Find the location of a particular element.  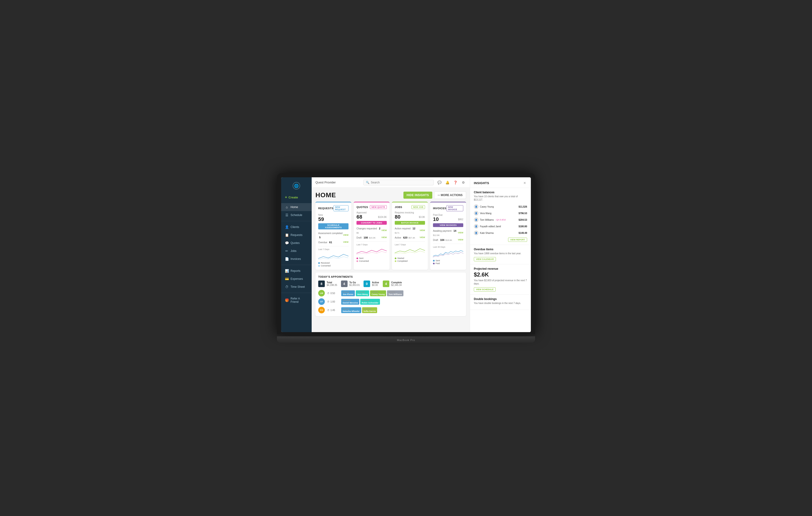

appt-block: 9:00AM Joe-Flores is located at coordinates (348, 293).